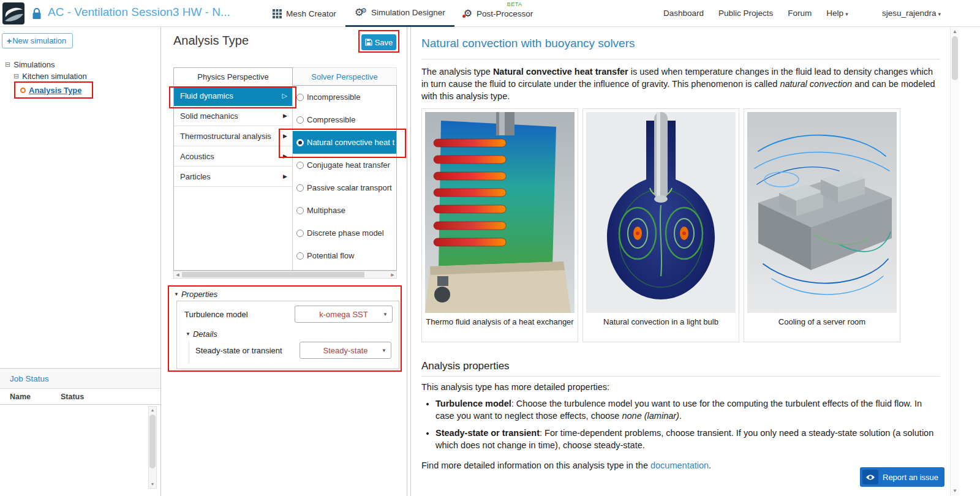  I want to click on tree-item-analysis-type: Analysis Type, so click(51, 91).